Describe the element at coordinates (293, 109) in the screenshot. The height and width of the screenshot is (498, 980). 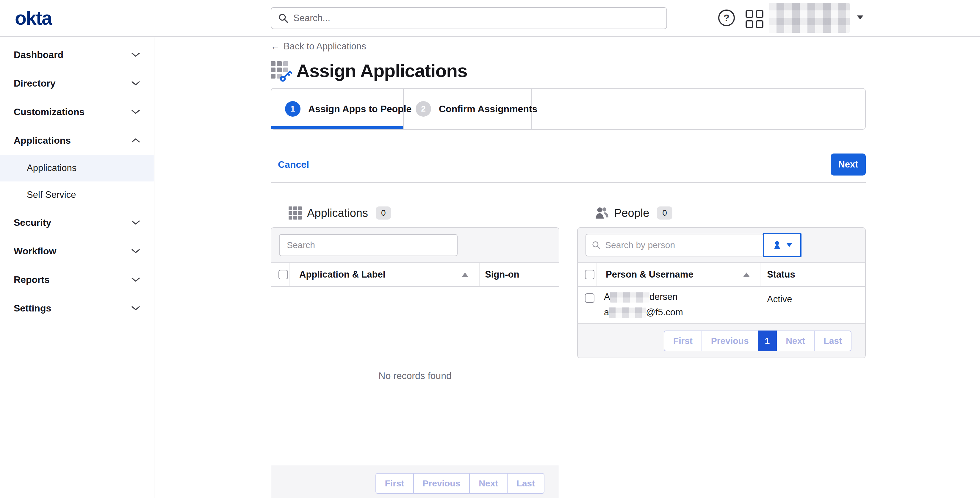
I see `step-number-badge: 1` at that location.